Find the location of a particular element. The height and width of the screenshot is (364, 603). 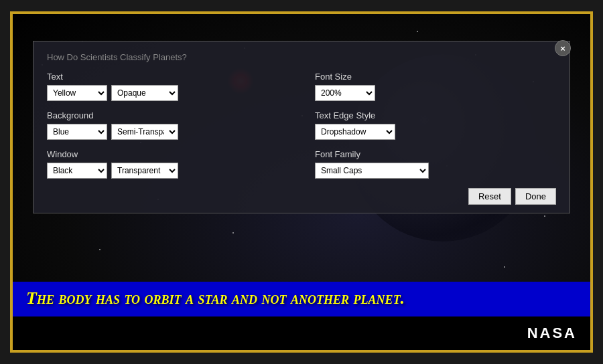

panel-title: How Do Scientists Classify Planets? is located at coordinates (302, 58).